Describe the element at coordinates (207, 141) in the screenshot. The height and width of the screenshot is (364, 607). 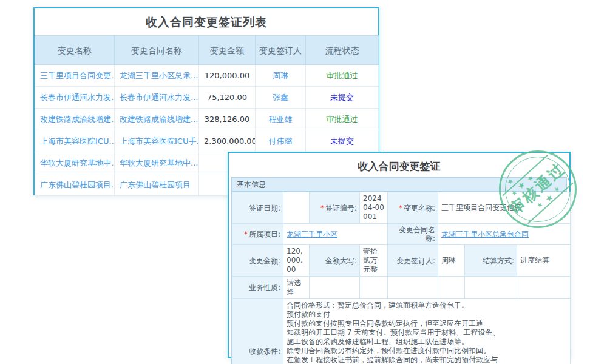
I see `table-row: 上海市美容医院ICU... 上海市美容医院ICU手... 2,300,000.0…` at that location.